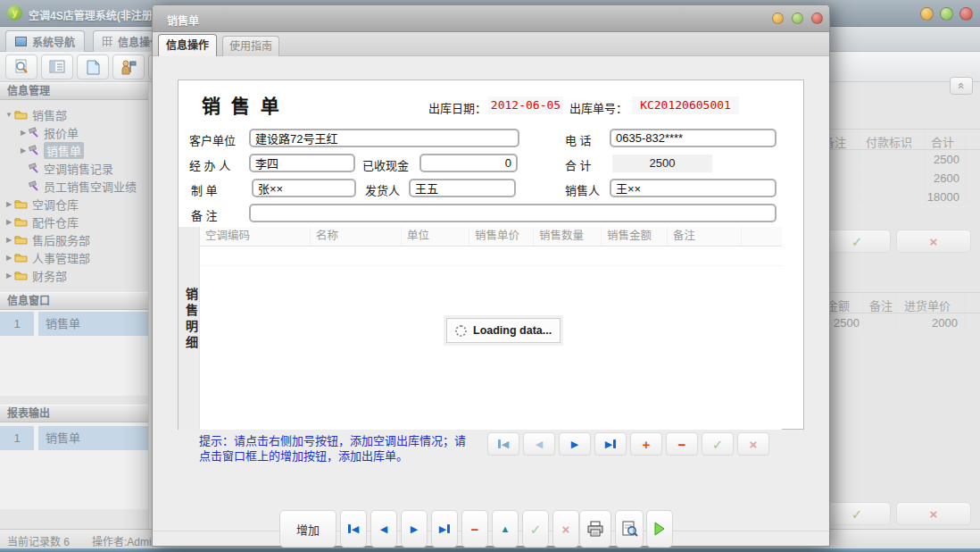 The height and width of the screenshot is (552, 980). What do you see at coordinates (38, 541) in the screenshot?
I see `record-count: 当前记录数 6` at bounding box center [38, 541].